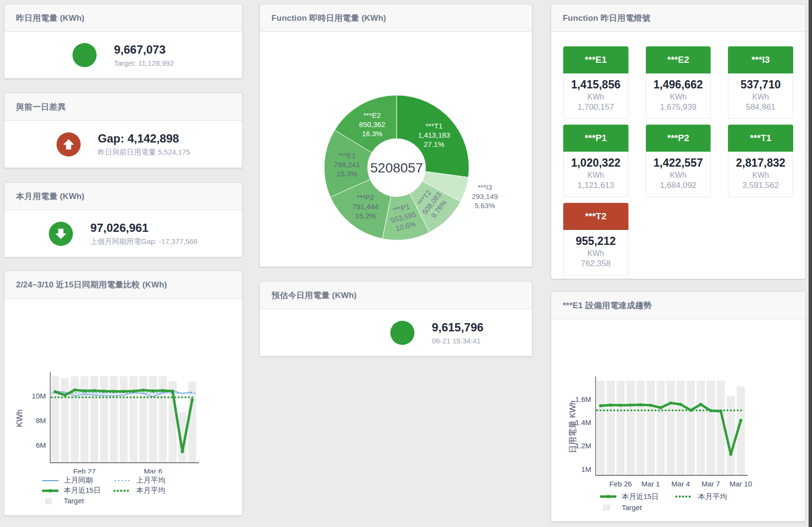 The width and height of the screenshot is (812, 527). What do you see at coordinates (123, 285) in the screenshot?
I see `panel-compare-header: 2/24~3/10 近15日同期用電量比較 (KWh)` at bounding box center [123, 285].